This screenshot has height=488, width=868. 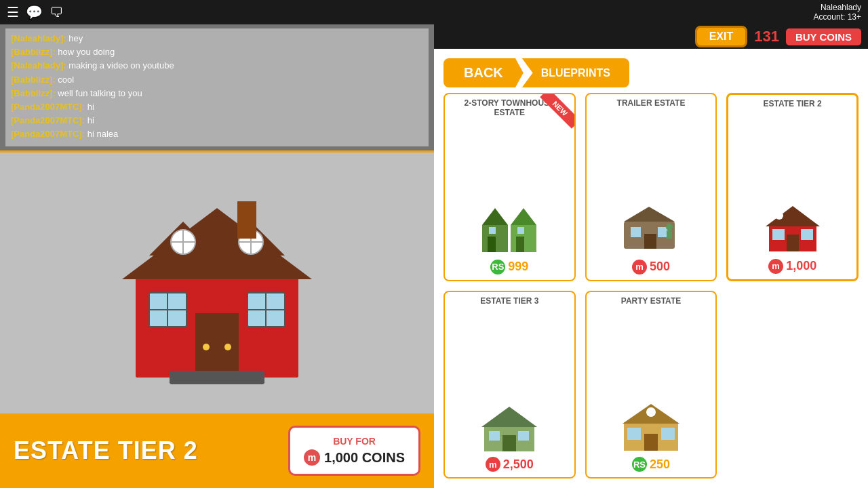 What do you see at coordinates (651, 426) in the screenshot?
I see `item-preview-party` at bounding box center [651, 426].